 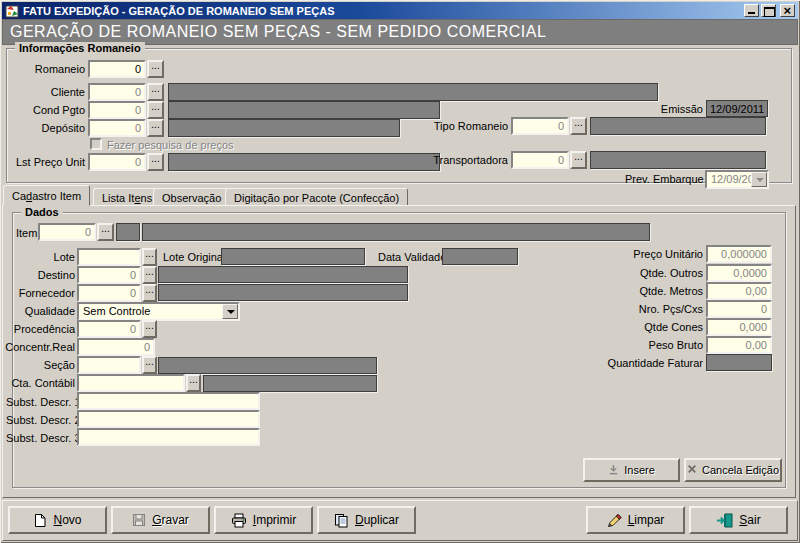 What do you see at coordinates (788, 10) in the screenshot?
I see `close-button` at bounding box center [788, 10].